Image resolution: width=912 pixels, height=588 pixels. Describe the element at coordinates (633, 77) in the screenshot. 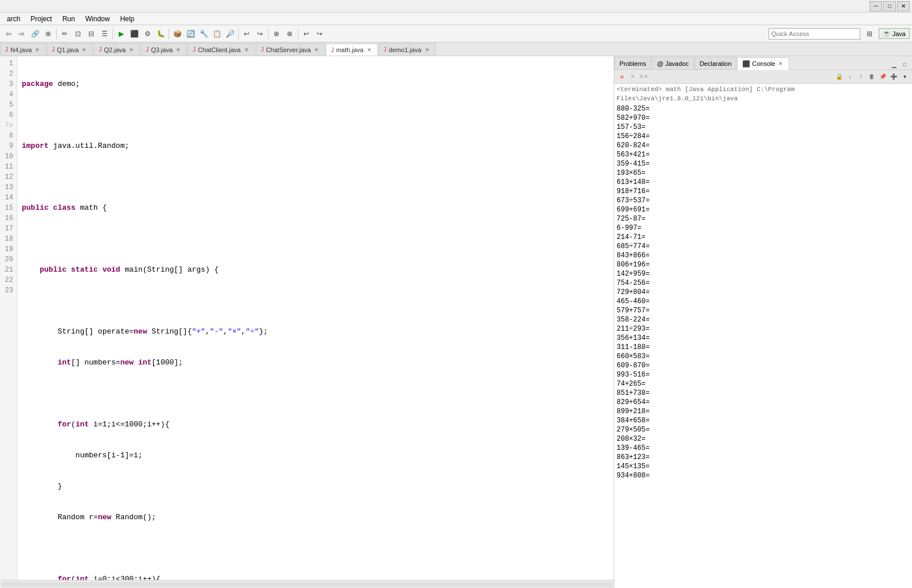

I see `console-remove-btn: ✕` at that location.